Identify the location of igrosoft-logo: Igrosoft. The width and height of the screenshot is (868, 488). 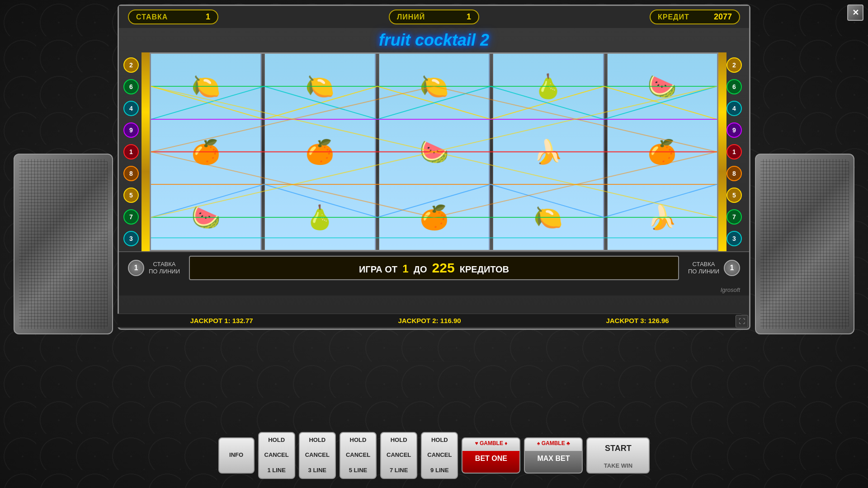
(731, 290).